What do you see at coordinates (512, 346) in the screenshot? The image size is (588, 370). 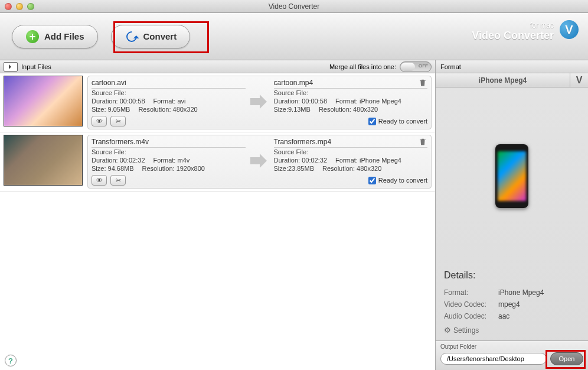 I see `output-folder-label: Output Folder` at bounding box center [512, 346].